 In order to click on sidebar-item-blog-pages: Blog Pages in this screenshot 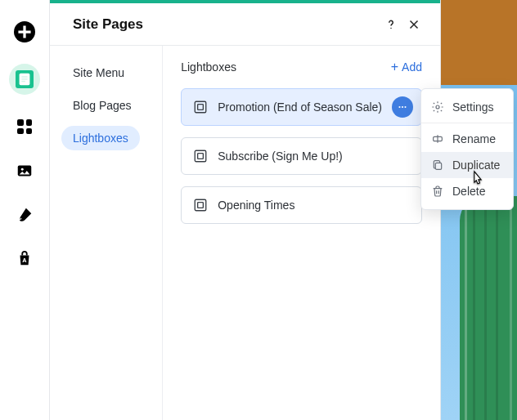, I will do `click(102, 105)`.